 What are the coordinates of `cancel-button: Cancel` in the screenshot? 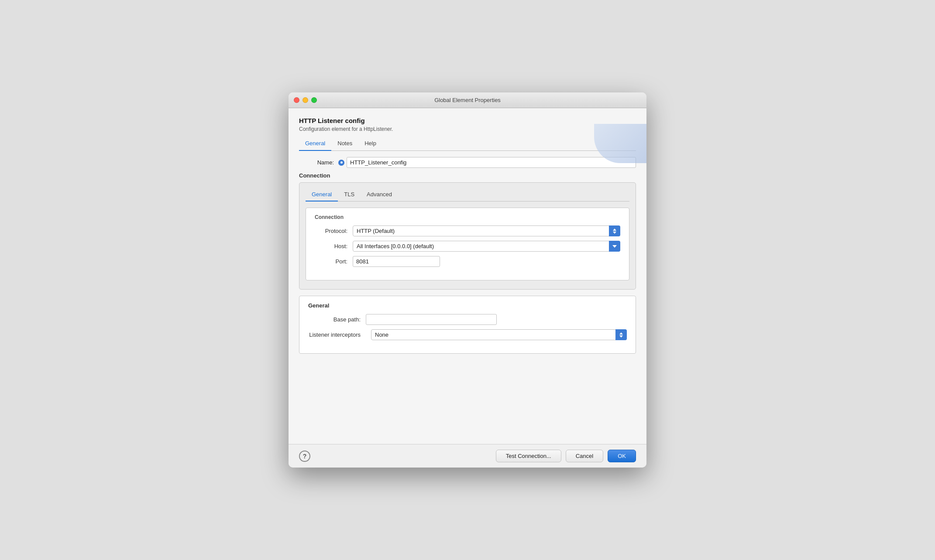 It's located at (584, 456).